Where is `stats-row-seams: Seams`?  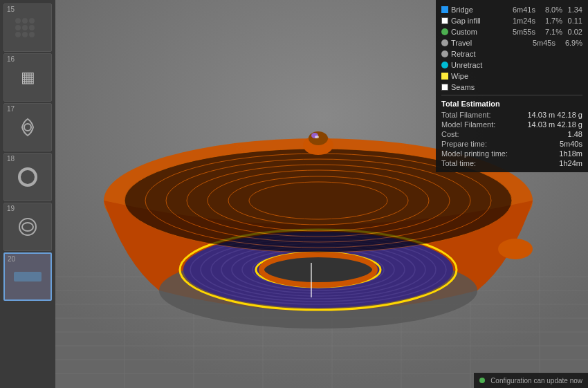
stats-row-seams: Seams is located at coordinates (512, 87).